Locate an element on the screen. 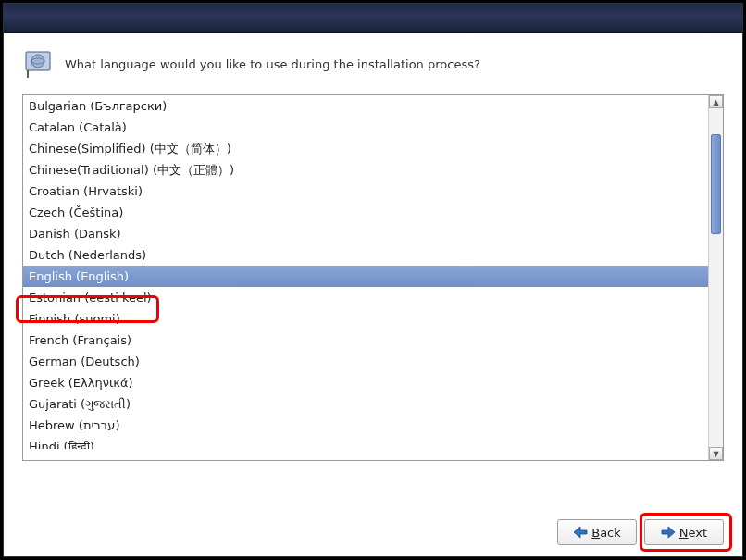 The width and height of the screenshot is (746, 560). list-item: Hebrew (עברית) is located at coordinates (366, 426).